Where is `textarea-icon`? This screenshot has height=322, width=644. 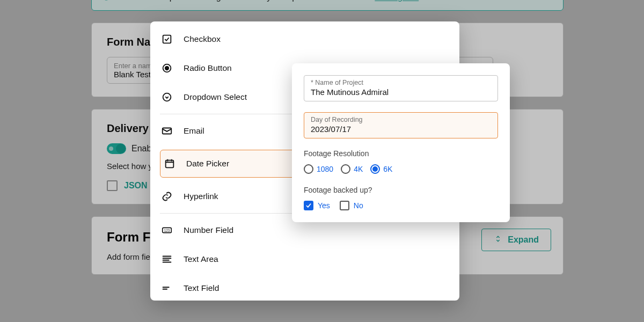
textarea-icon is located at coordinates (167, 259).